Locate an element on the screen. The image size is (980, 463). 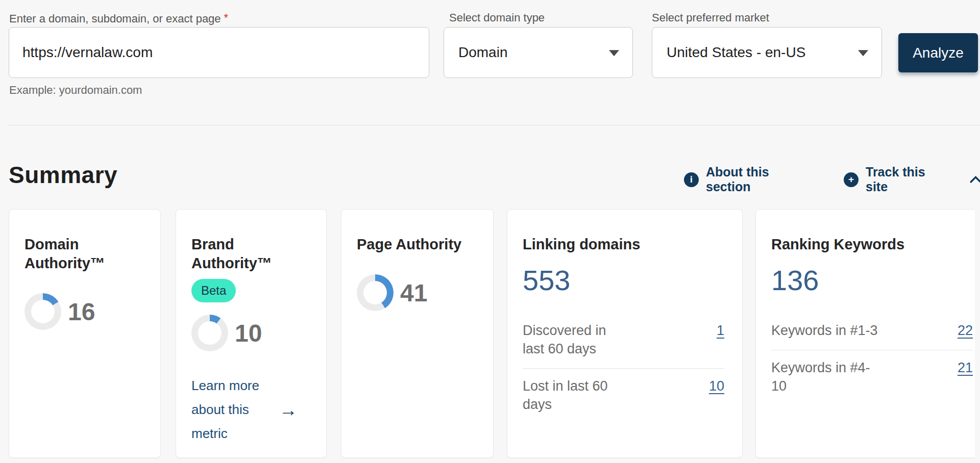
domain-authority-title: Domain Authority™ is located at coordinates (85, 254).